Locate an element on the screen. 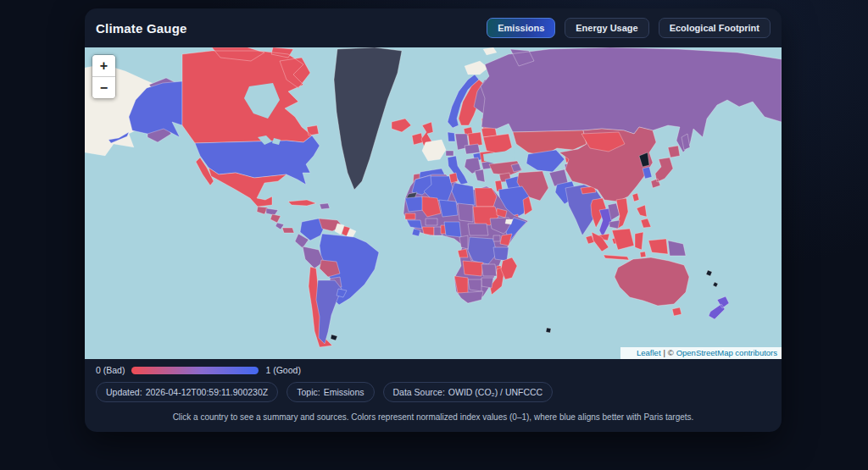 The height and width of the screenshot is (470, 868). country-austria-czechia is located at coordinates (472, 149).